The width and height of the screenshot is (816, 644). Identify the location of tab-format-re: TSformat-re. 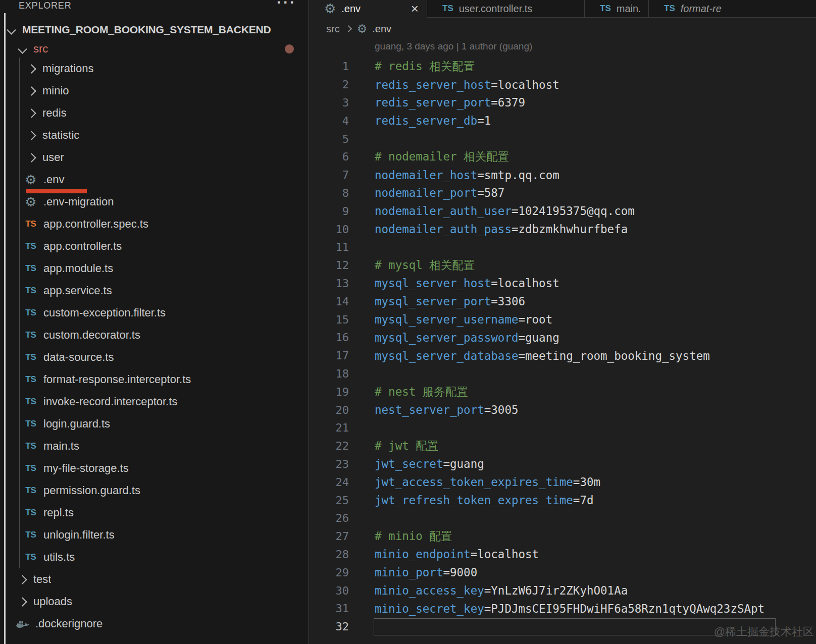
(732, 9).